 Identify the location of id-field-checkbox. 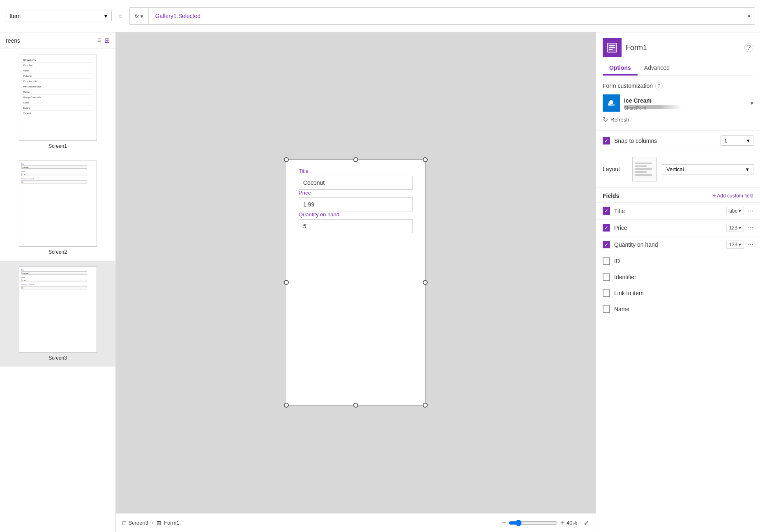
(606, 261).